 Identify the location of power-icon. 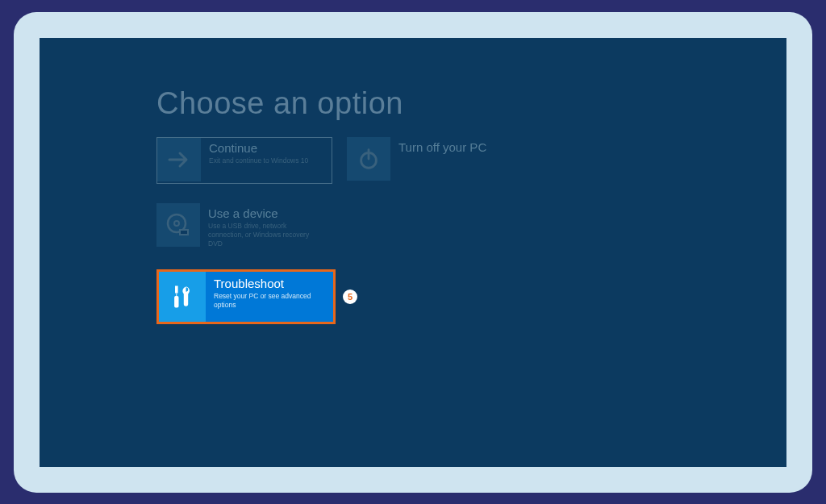
(369, 159).